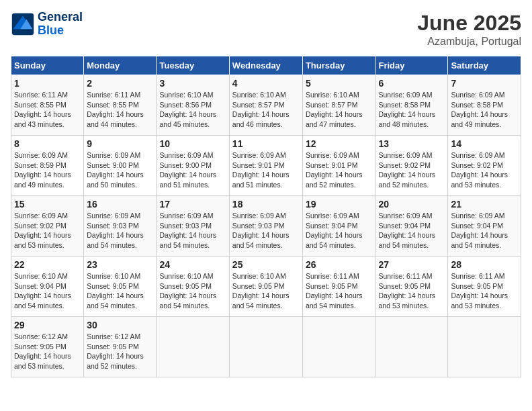 Image resolution: width=532 pixels, height=411 pixels. Describe the element at coordinates (192, 204) in the screenshot. I see `day-number: 17` at that location.